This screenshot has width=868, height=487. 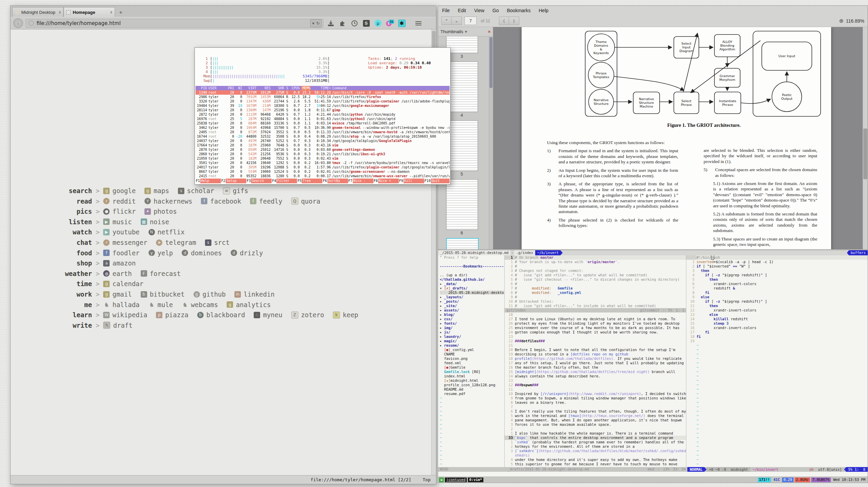 I want to click on homepage-link-hackernews: Yhackernews, so click(x=168, y=201).